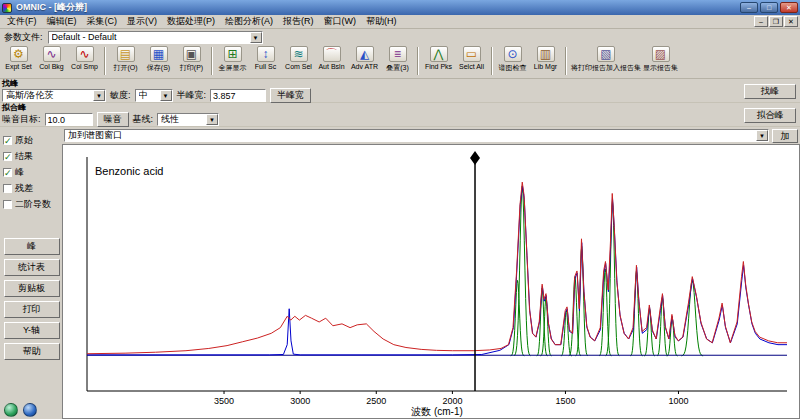 This screenshot has width=800, height=419. I want to click on save-button: ▦ 保存(S), so click(158, 60).